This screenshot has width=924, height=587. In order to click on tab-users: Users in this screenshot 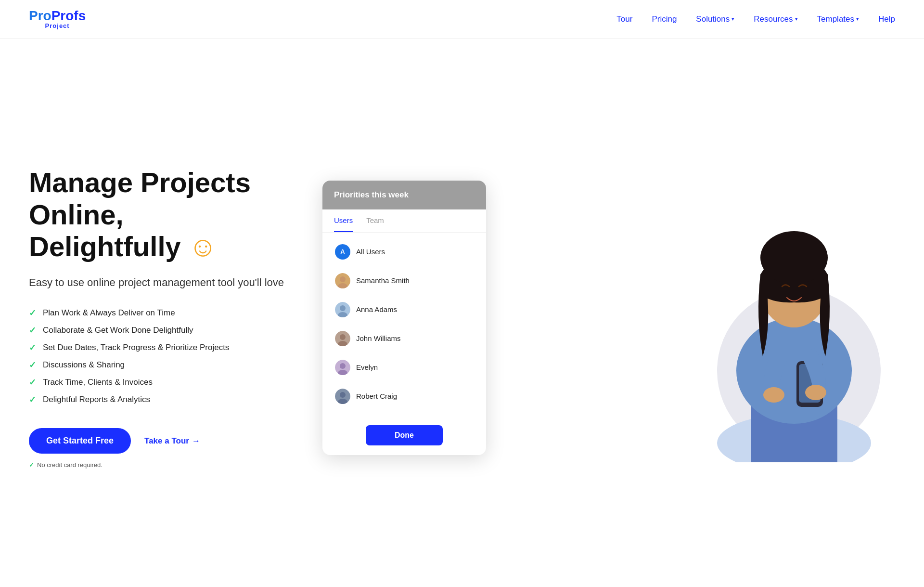, I will do `click(344, 221)`.